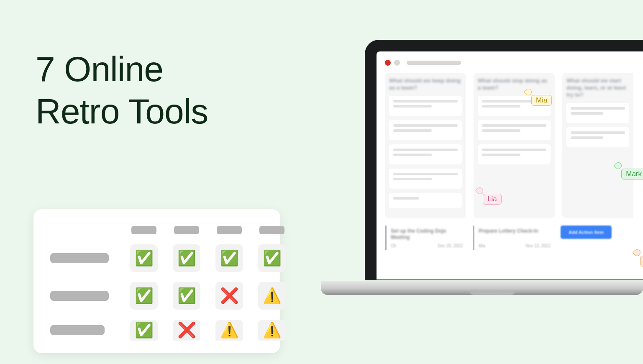  What do you see at coordinates (425, 146) in the screenshot?
I see `board-column: What should we keep doing as a team?` at bounding box center [425, 146].